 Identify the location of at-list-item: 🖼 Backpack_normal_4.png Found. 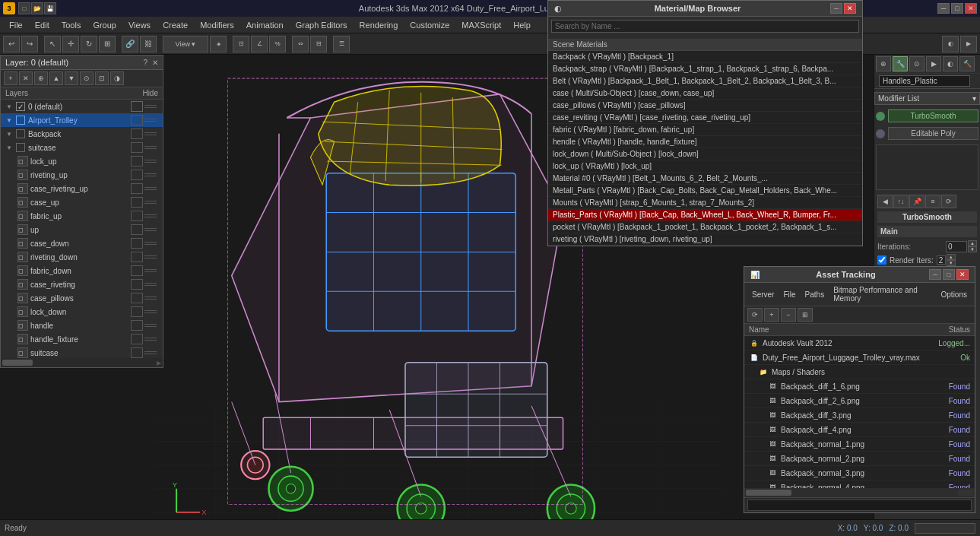
(859, 484).